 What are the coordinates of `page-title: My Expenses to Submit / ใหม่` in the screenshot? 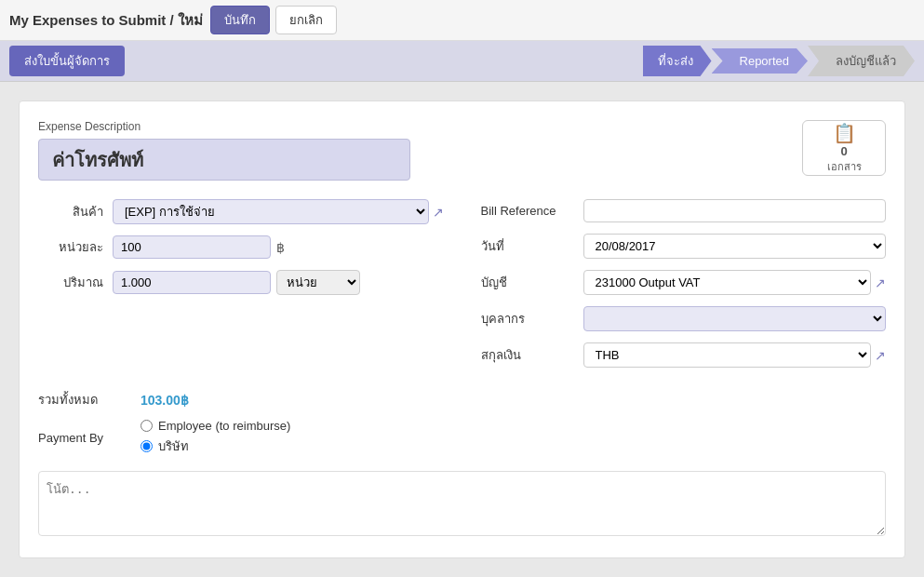 It's located at (106, 20).